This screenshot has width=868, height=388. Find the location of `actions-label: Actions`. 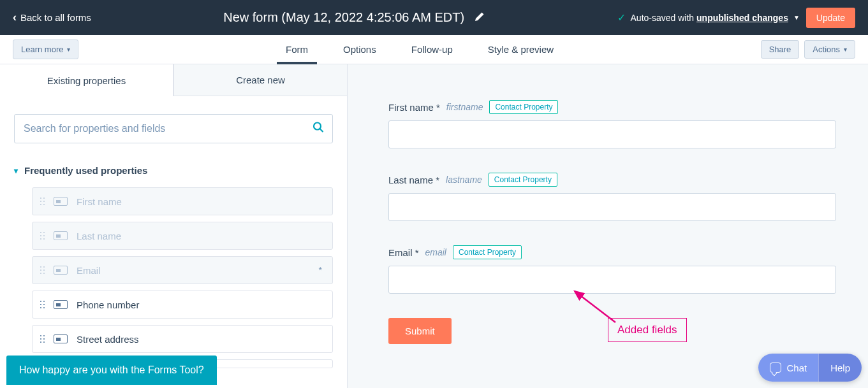

actions-label: Actions is located at coordinates (827, 50).